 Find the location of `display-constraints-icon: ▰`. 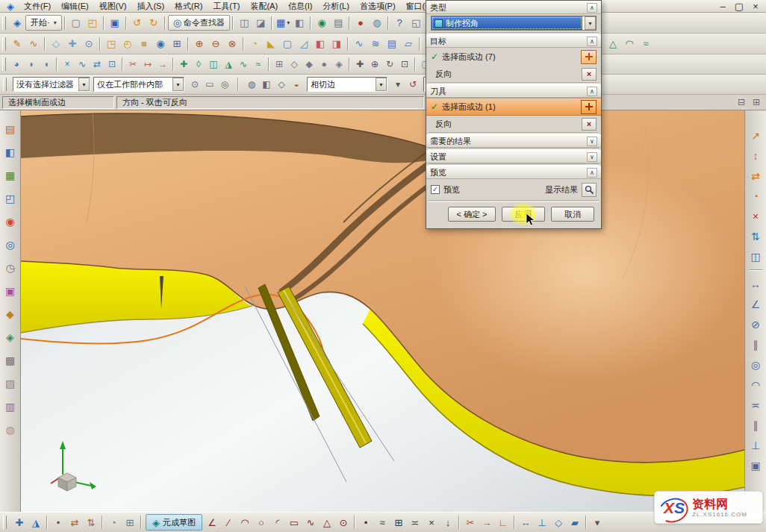

display-constraints-icon: ▰ is located at coordinates (575, 522).